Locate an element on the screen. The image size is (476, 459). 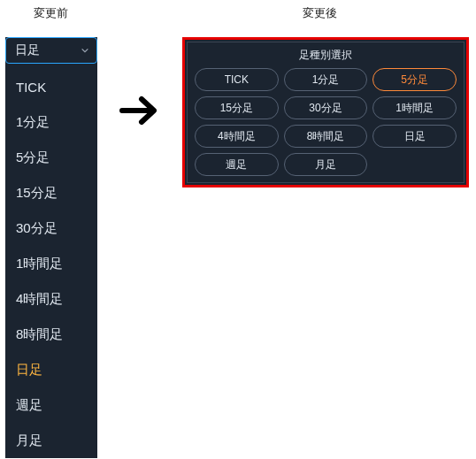
chevron-down-icon is located at coordinates (85, 50).